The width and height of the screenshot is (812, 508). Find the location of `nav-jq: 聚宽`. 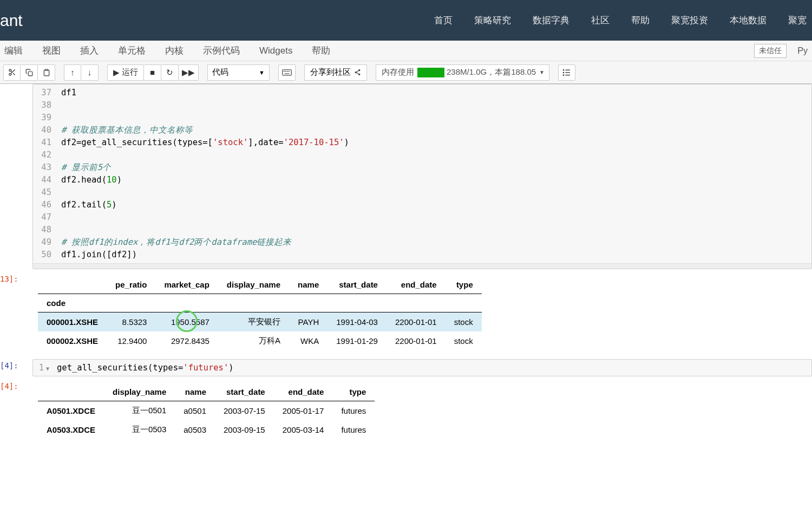

nav-jq: 聚宽 is located at coordinates (797, 21).